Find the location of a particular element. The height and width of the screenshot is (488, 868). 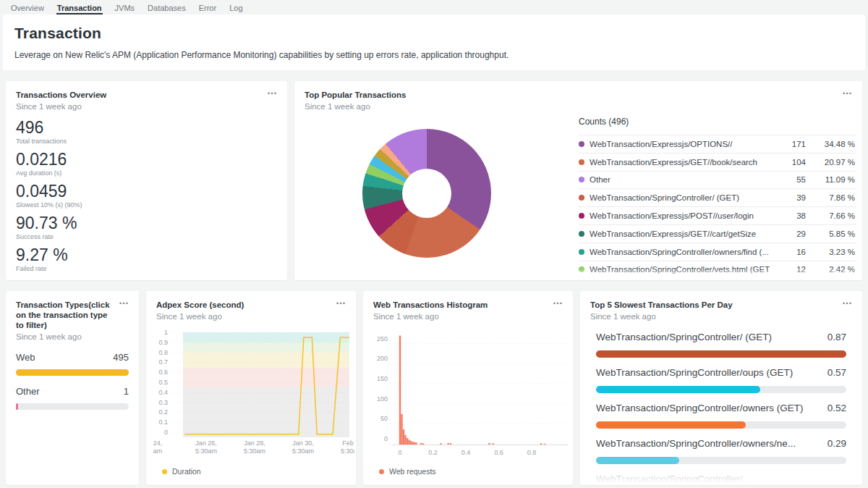

type-bar-fill is located at coordinates (17, 407).